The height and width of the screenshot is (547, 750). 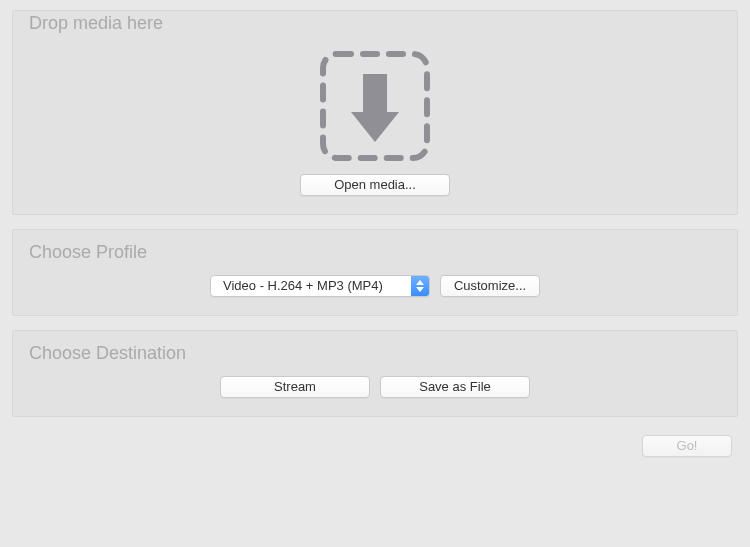 What do you see at coordinates (320, 286) in the screenshot?
I see `profile-select: Video - H.264 + MP3 (MP4)` at bounding box center [320, 286].